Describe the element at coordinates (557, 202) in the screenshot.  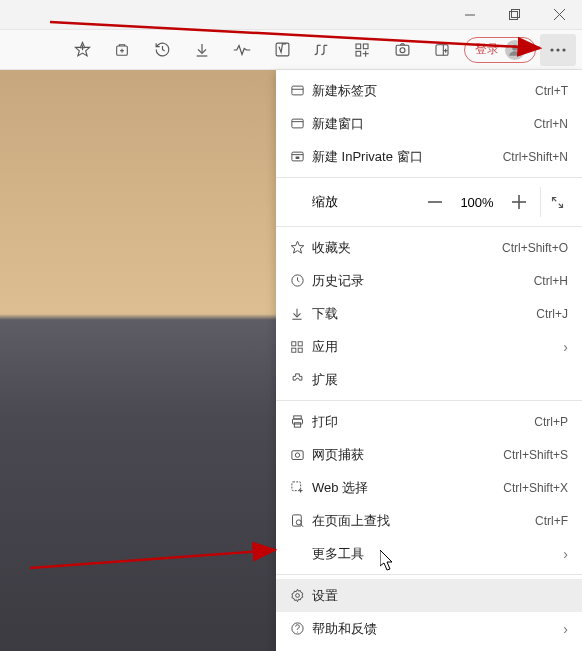
I see `fullscreen-button` at that location.